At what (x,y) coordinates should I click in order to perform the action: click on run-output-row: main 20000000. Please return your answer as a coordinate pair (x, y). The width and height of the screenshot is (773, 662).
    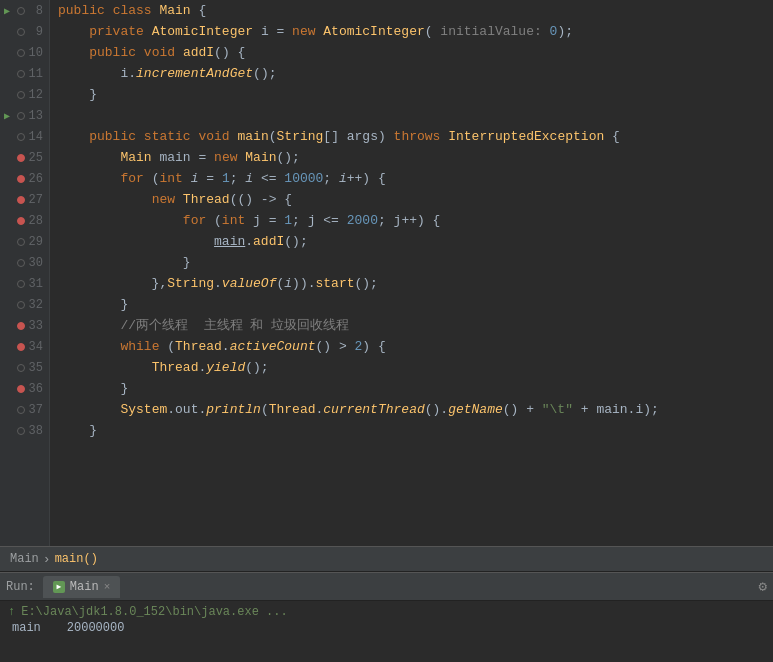
    Looking at the image, I should click on (386, 628).